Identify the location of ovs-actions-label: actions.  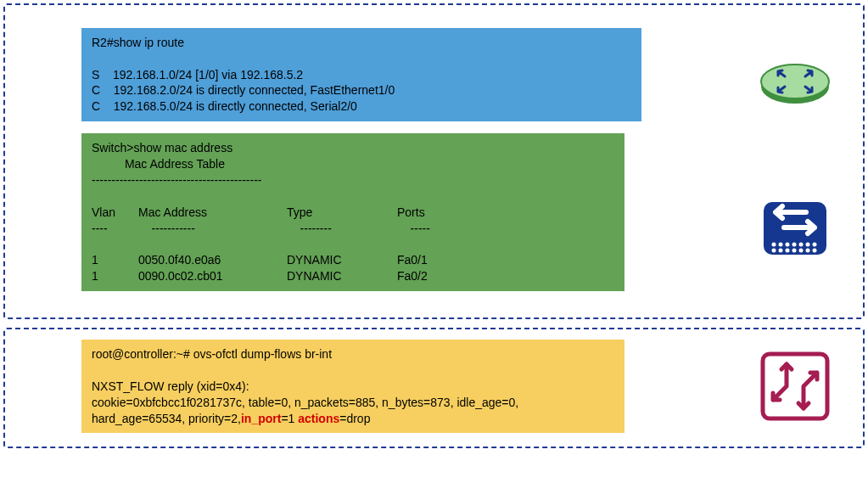
(319, 419).